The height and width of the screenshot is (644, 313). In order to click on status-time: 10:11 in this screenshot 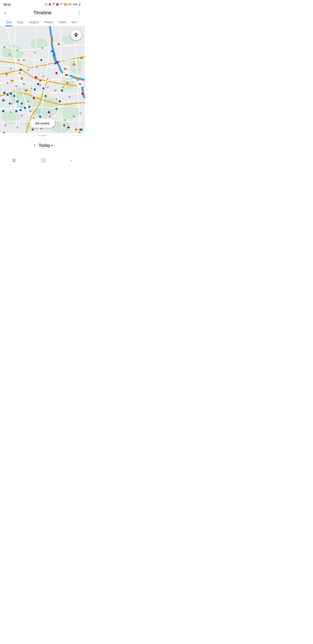, I will do `click(7, 4)`.